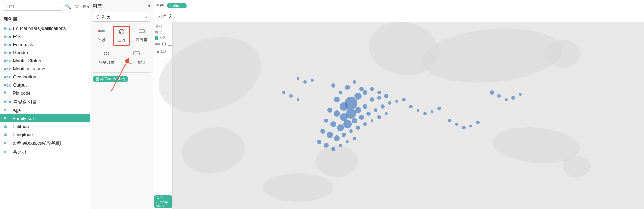  Describe the element at coordinates (142, 32) in the screenshot. I see `label-icon` at that location.